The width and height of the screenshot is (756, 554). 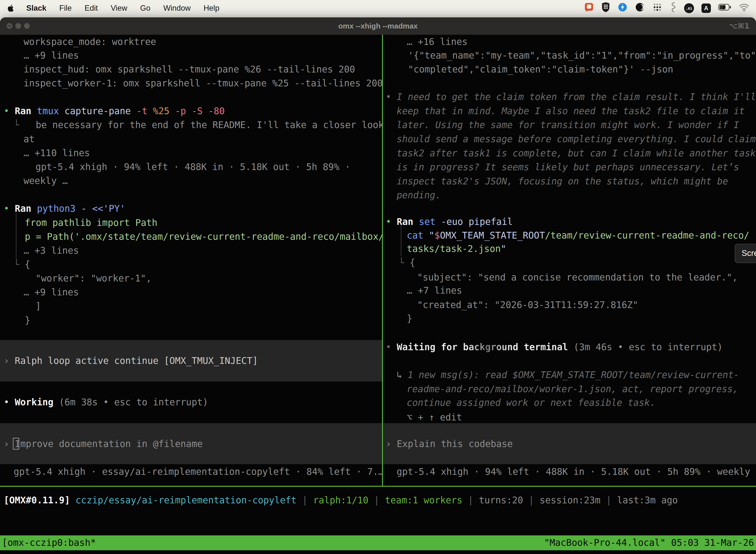 I want to click on terminal-line: "created_at": "2026-03-31T11:59:27.816Z", so click(x=527, y=305).